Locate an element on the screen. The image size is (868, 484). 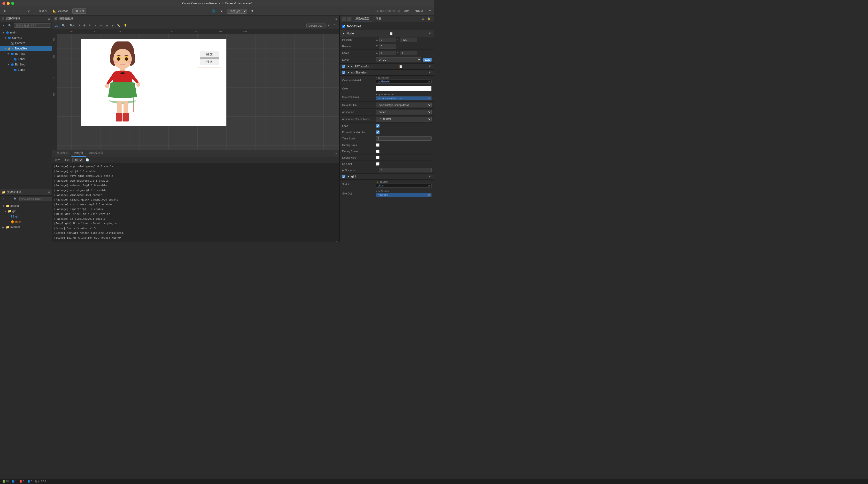
camera-select: Default De... is located at coordinates (316, 26).